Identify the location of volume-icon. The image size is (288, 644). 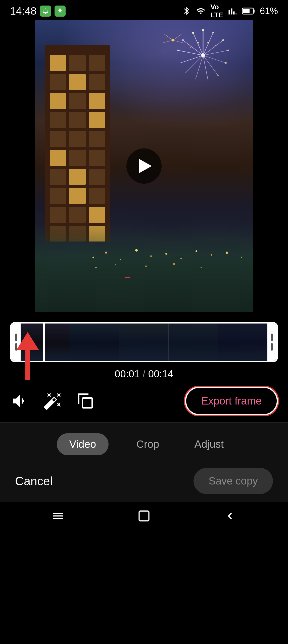
(20, 401).